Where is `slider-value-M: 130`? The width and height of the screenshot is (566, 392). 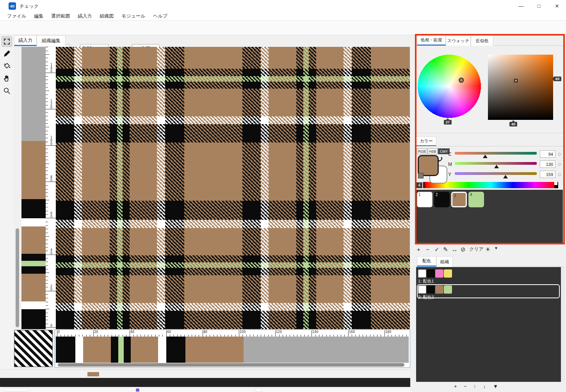 slider-value-M: 130 is located at coordinates (548, 164).